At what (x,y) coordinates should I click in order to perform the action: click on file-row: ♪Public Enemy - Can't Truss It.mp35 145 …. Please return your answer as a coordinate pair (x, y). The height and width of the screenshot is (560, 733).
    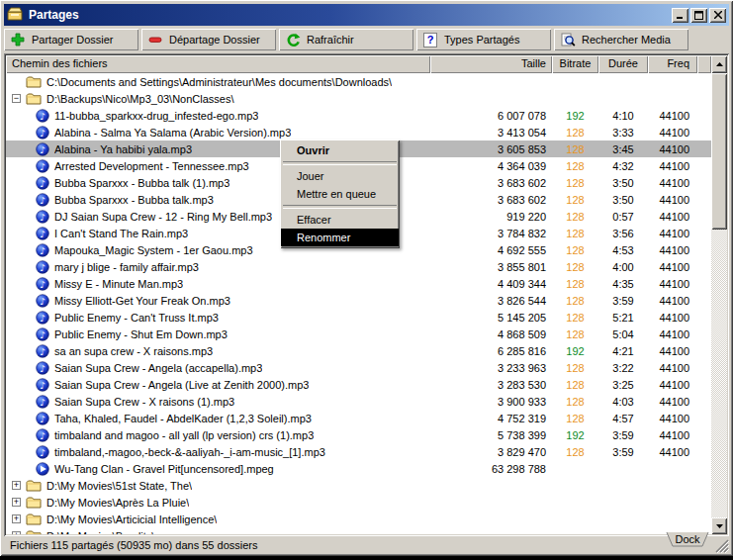
    Looking at the image, I should click on (358, 317).